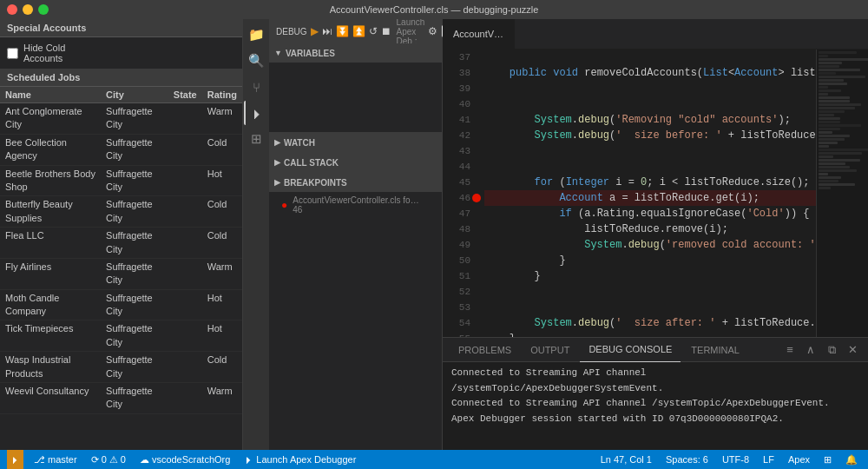 This screenshot has width=868, height=469. I want to click on table-row: Fly Airlines Suffragette City Warm, so click(122, 274).